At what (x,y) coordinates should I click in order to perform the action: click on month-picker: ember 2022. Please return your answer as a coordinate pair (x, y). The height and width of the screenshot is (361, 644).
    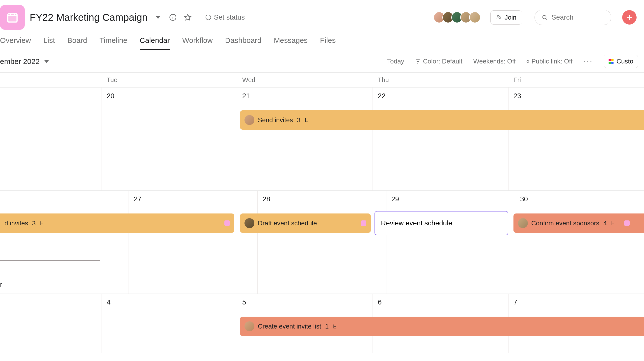
    Looking at the image, I should click on (24, 62).